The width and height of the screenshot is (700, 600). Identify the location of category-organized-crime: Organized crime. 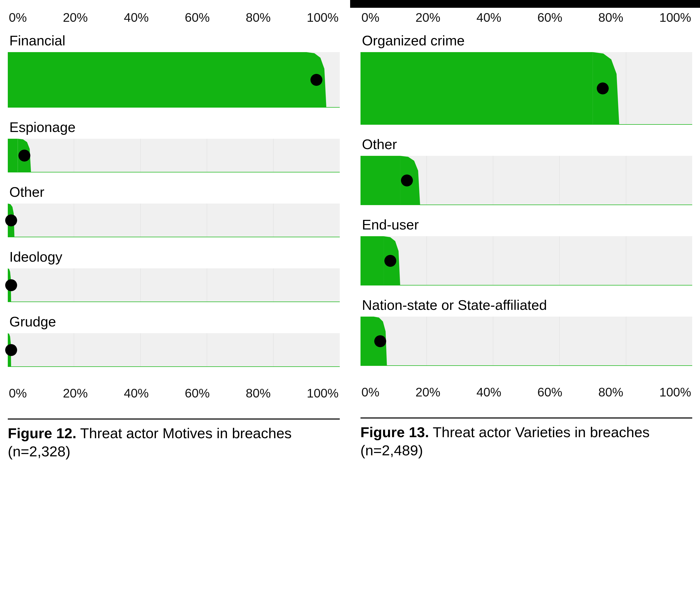
(526, 78).